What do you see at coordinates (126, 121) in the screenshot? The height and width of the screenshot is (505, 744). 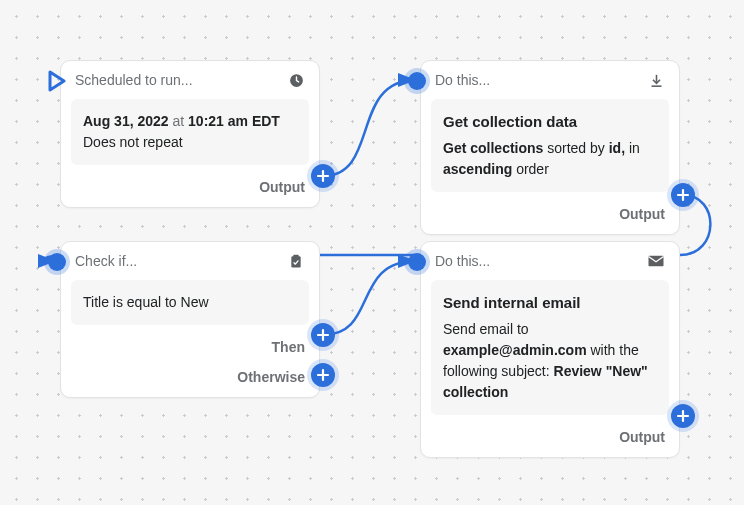 I see `schedule-date: Aug 31, 2022` at bounding box center [126, 121].